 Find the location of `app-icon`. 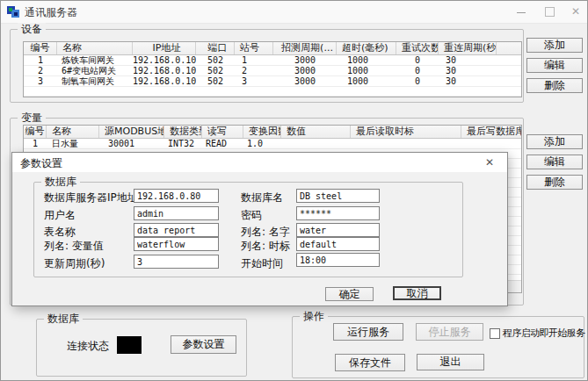

app-icon is located at coordinates (14, 12).